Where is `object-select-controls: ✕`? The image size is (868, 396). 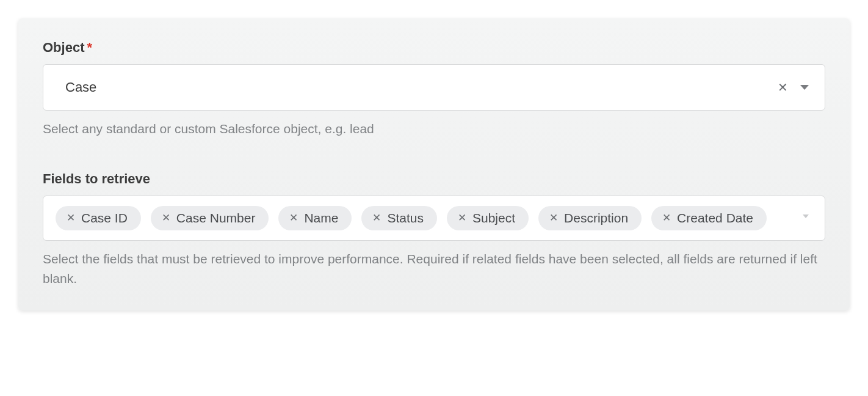 object-select-controls: ✕ is located at coordinates (794, 87).